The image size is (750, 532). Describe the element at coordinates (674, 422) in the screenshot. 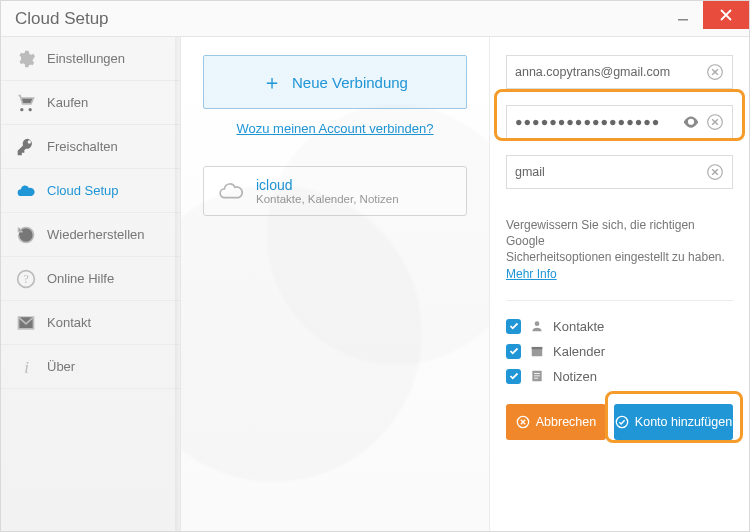

I see `add-account-button: Konto hinzufügen` at that location.